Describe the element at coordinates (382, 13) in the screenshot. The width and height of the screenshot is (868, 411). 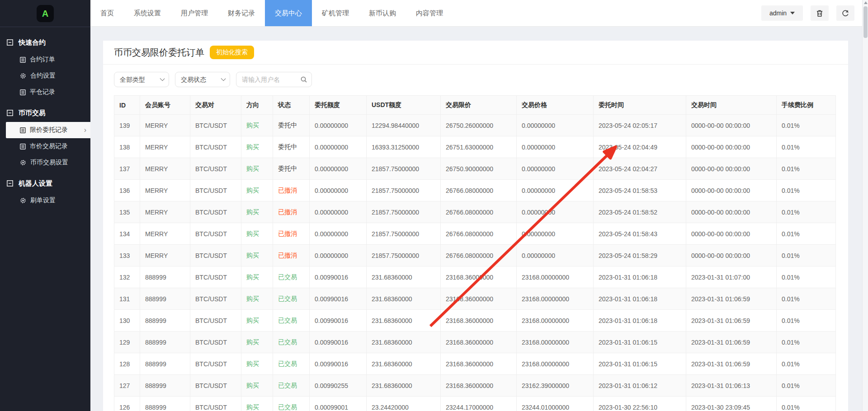
I see `nav-tab: 新币认购` at that location.